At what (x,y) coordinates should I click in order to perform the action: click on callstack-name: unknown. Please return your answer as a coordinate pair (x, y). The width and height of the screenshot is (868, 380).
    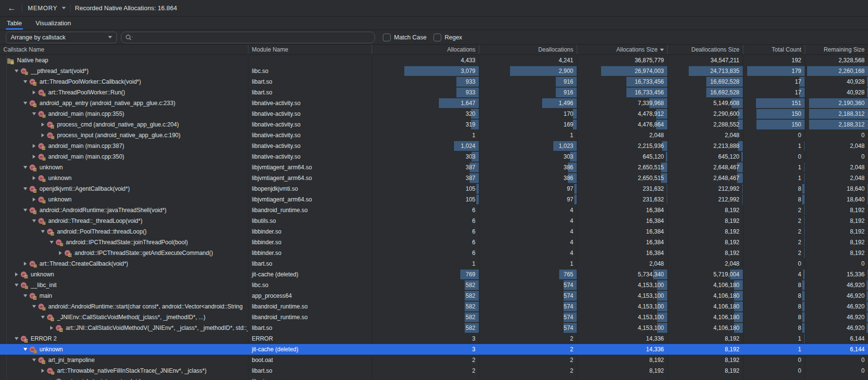
    Looking at the image, I should click on (51, 167).